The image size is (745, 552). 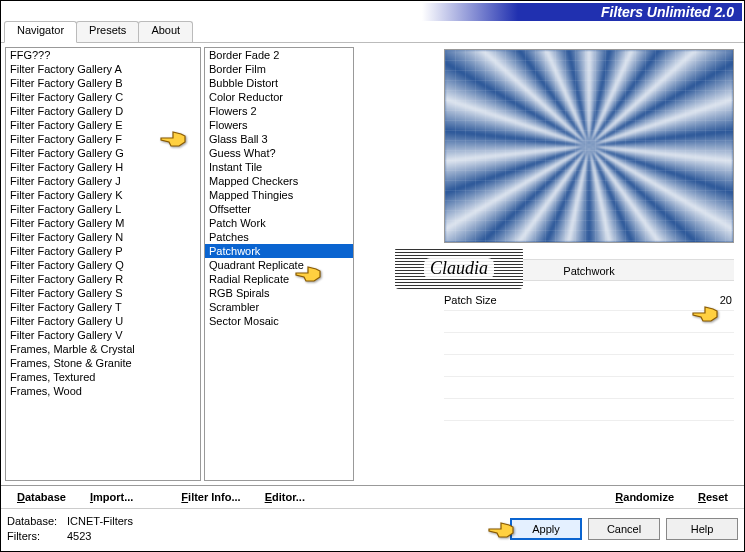 I want to click on list-item: RGB Spirals, so click(x=279, y=293).